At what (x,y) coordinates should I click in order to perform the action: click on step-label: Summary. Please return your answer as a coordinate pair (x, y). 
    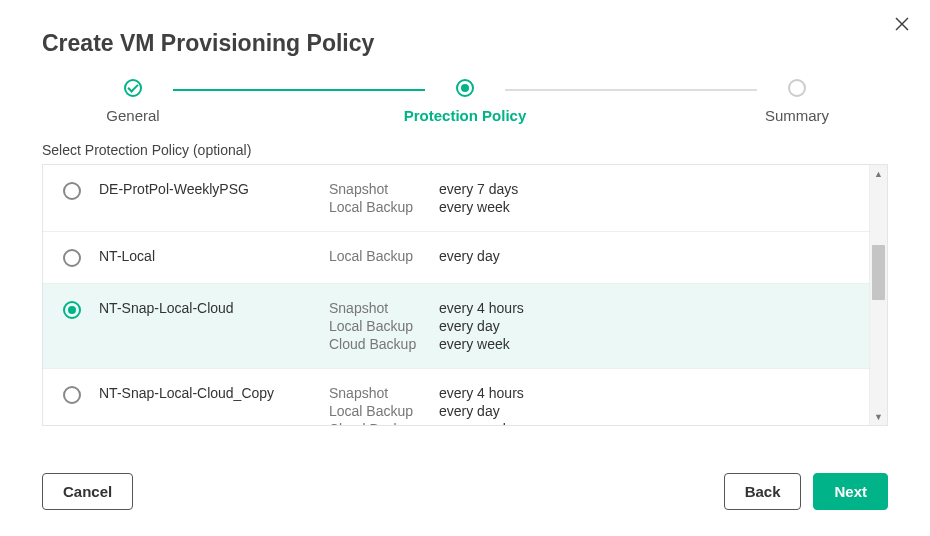
    Looking at the image, I should click on (797, 116).